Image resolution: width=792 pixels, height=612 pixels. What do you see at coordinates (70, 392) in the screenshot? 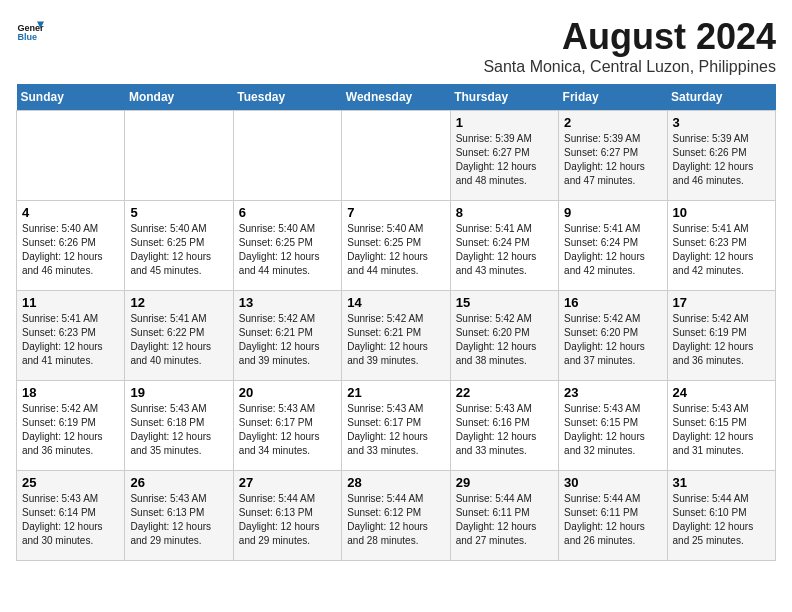
I see `cell-date: 18` at bounding box center [70, 392].